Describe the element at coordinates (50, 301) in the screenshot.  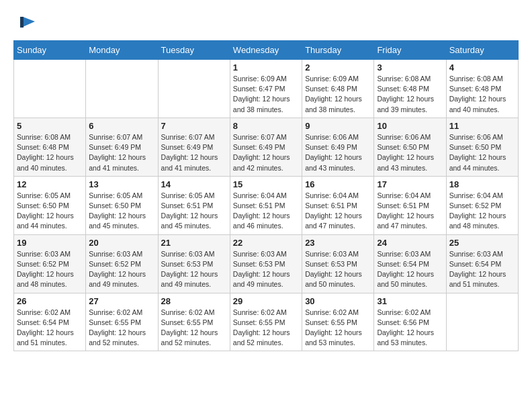
I see `day-number: 26` at that location.